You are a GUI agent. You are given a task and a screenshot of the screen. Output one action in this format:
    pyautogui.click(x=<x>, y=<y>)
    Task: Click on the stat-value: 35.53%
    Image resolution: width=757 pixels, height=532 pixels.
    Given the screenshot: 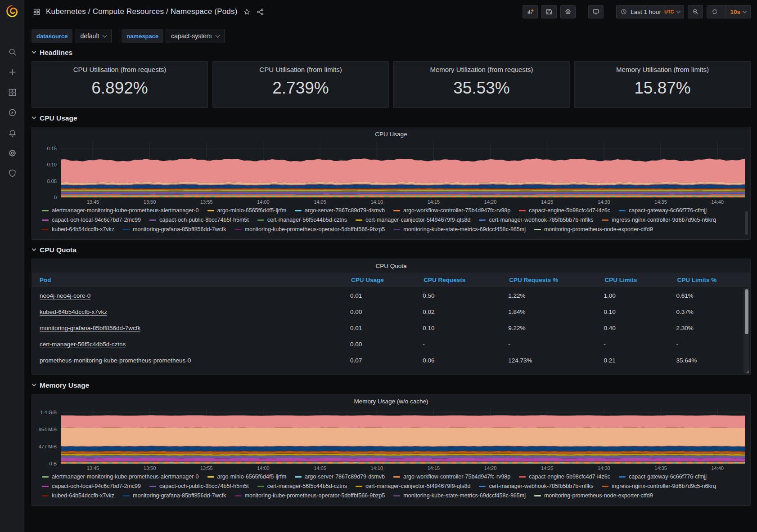 What is the action you would take?
    pyautogui.click(x=482, y=88)
    